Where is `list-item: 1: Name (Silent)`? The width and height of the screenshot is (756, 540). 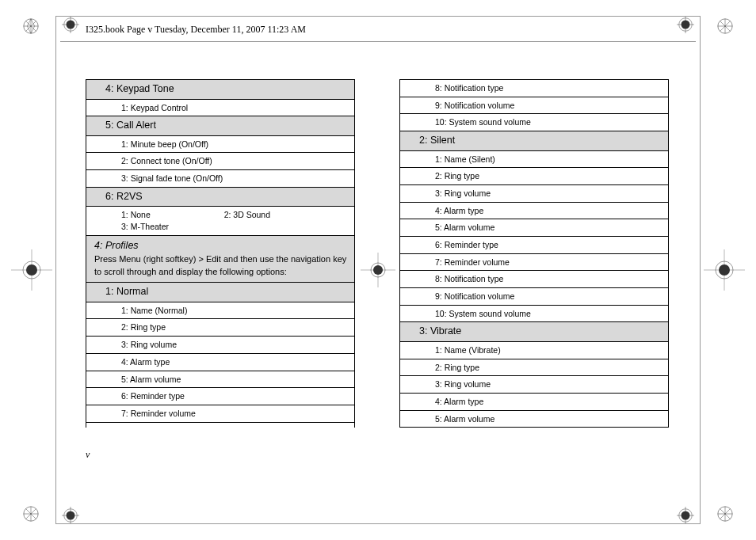 list-item: 1: Name (Silent) is located at coordinates (534, 160).